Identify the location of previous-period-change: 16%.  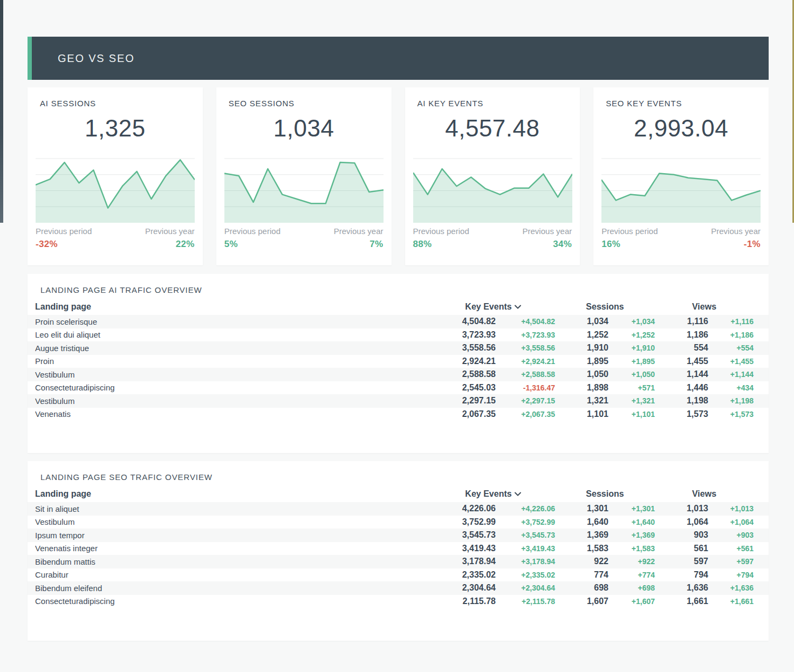
(611, 244).